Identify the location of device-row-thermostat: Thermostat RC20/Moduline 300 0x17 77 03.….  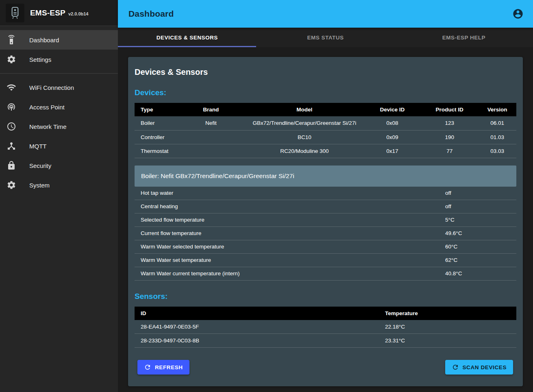
(325, 151).